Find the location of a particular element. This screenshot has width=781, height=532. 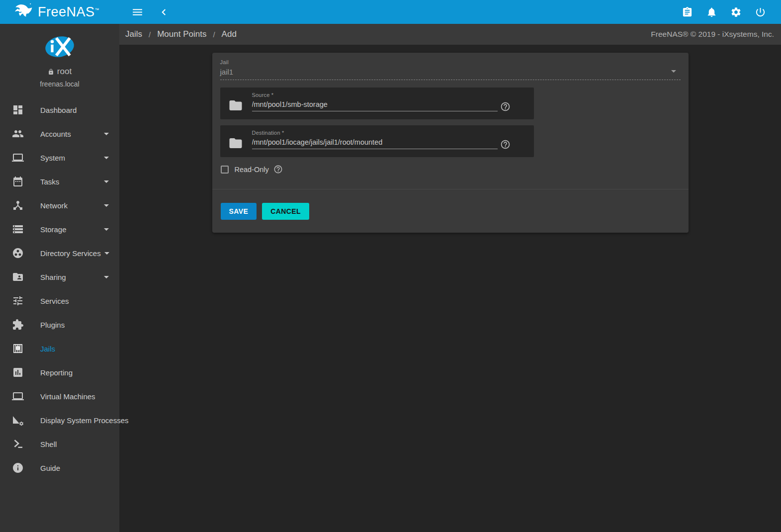

destination-input is located at coordinates (375, 143).